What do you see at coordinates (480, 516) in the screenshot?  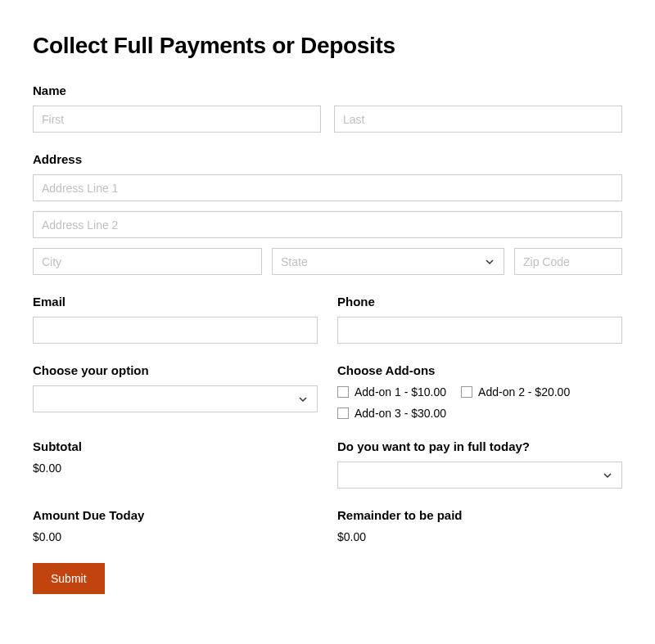 I see `remainder-label: Remainder to be paid` at bounding box center [480, 516].